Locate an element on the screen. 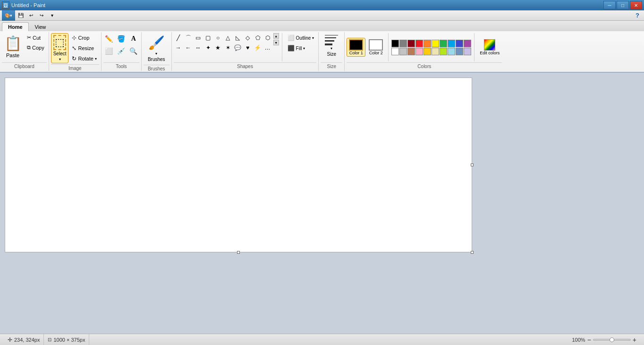 This screenshot has width=644, height=345. close-button: ✕ is located at coordinates (636, 5).